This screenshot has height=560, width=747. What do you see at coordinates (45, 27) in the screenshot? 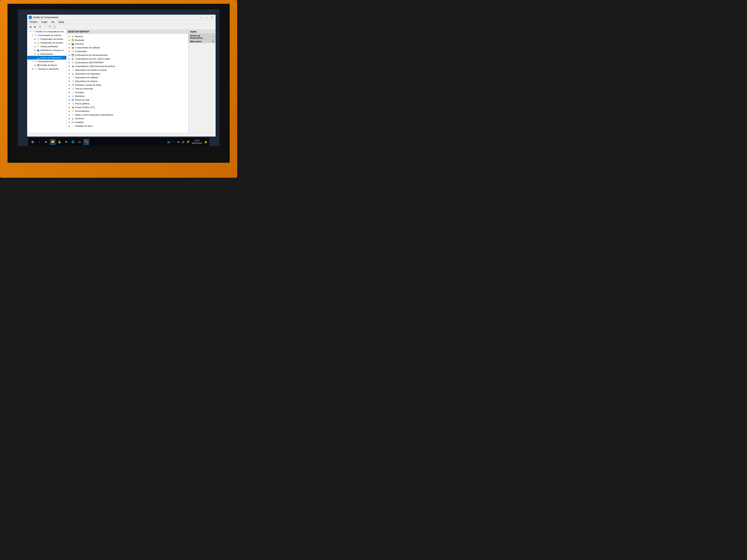
I see `show-hide-button: 📄` at bounding box center [45, 27].